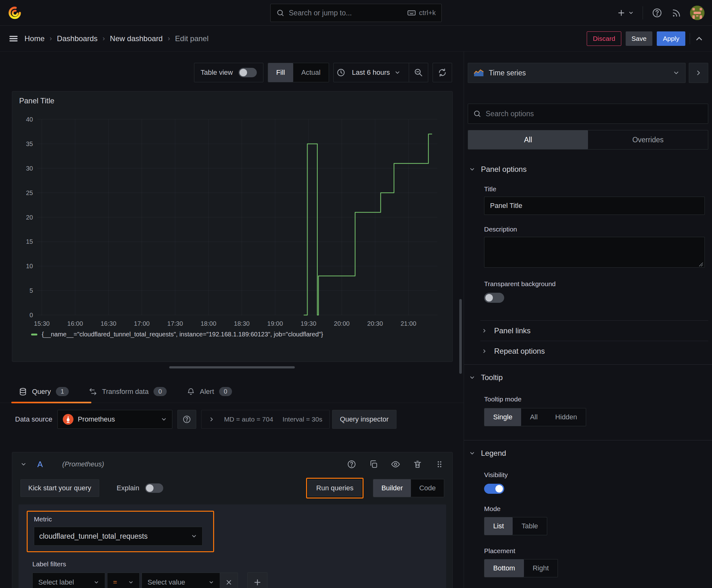 The width and height of the screenshot is (712, 588). Describe the element at coordinates (698, 73) in the screenshot. I see `collapse-options-button` at that location.